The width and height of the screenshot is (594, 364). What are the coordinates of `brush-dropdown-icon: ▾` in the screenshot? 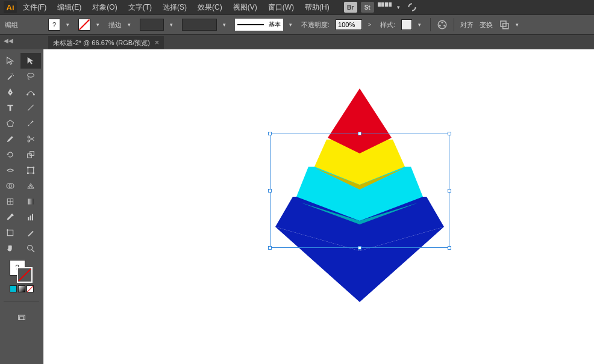 It's located at (292, 25).